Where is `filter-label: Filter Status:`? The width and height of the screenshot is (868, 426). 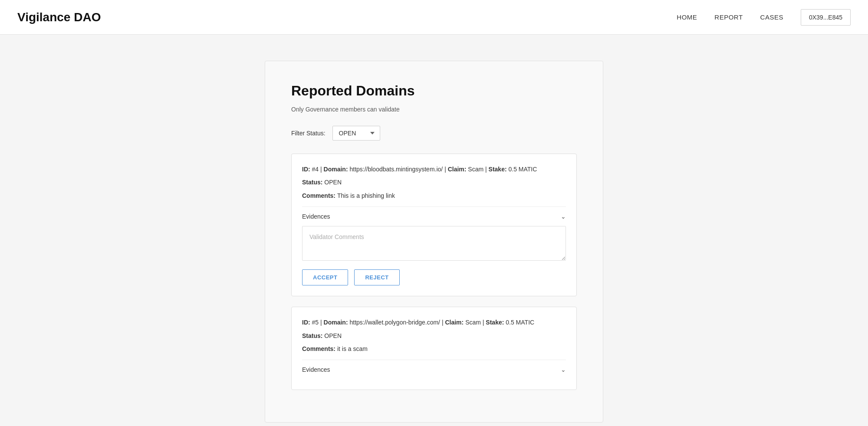 filter-label: Filter Status: is located at coordinates (308, 133).